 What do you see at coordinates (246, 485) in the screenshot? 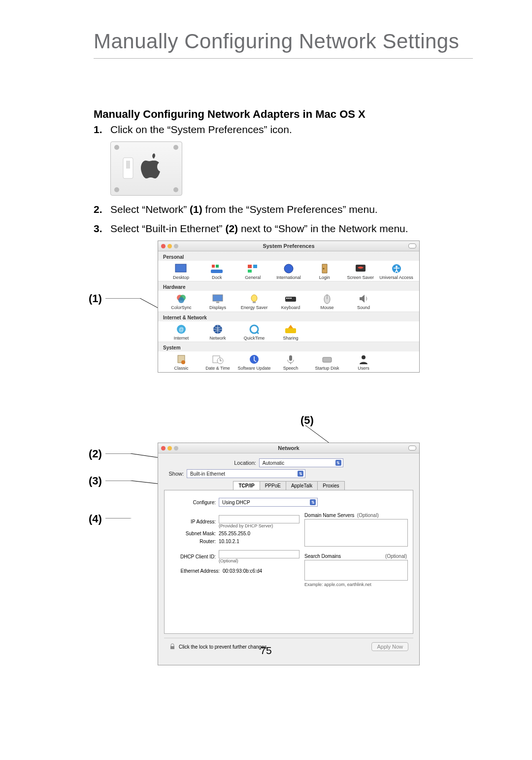
I see `tab-tcpip: TCP/IP` at bounding box center [246, 485].